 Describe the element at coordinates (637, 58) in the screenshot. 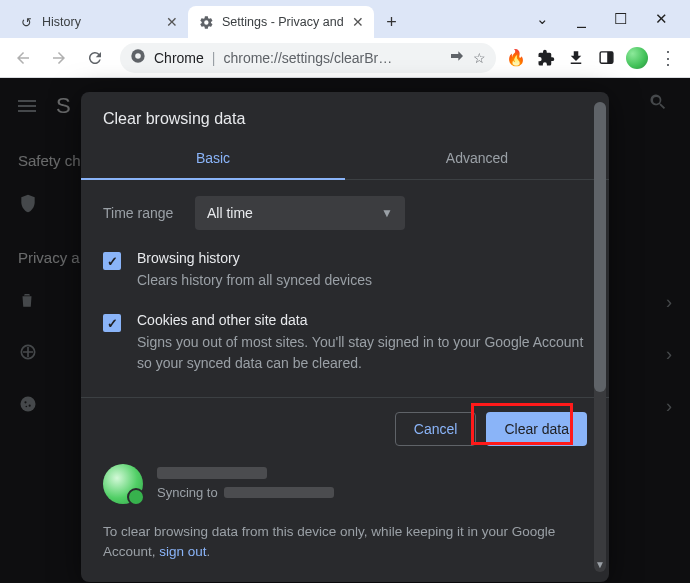

I see `profile-avatar` at that location.